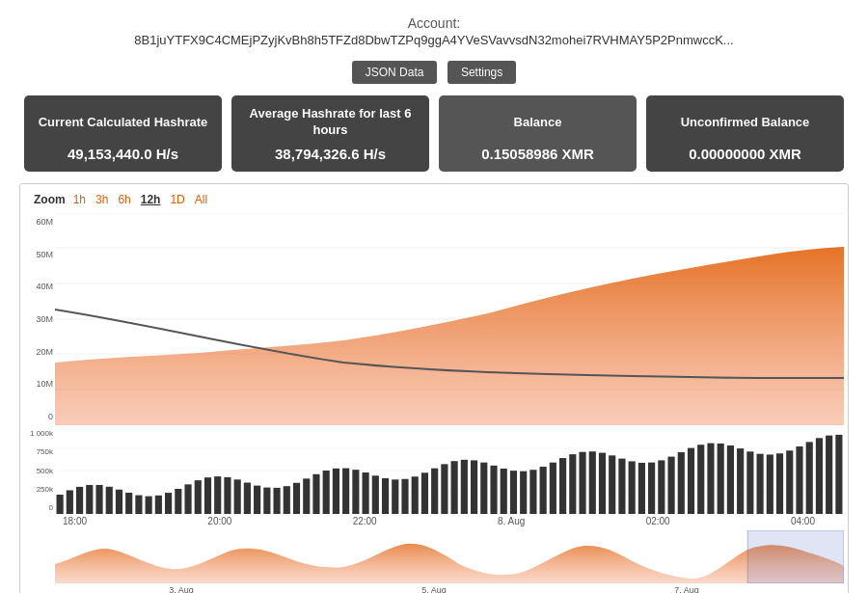 Image resolution: width=868 pixels, height=593 pixels. Describe the element at coordinates (434, 23) in the screenshot. I see `account-label: Account:` at that location.